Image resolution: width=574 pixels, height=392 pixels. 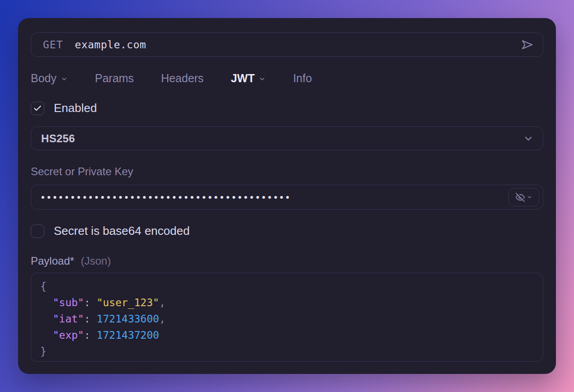 I want to click on base64-checkbox, so click(x=38, y=231).